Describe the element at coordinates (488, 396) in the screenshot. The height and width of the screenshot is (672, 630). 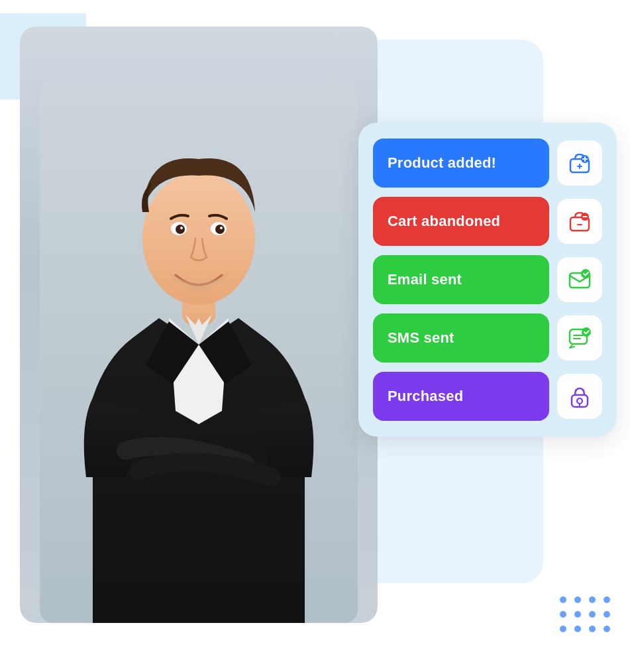
I see `event-row-purchased: Purchased` at that location.